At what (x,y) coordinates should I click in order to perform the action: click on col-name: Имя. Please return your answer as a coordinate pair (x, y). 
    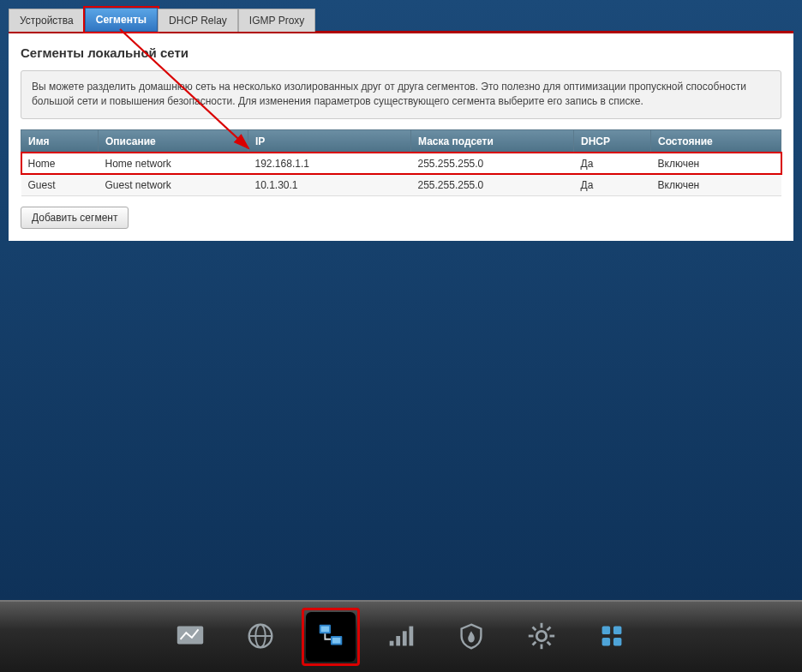
    Looking at the image, I should click on (60, 141).